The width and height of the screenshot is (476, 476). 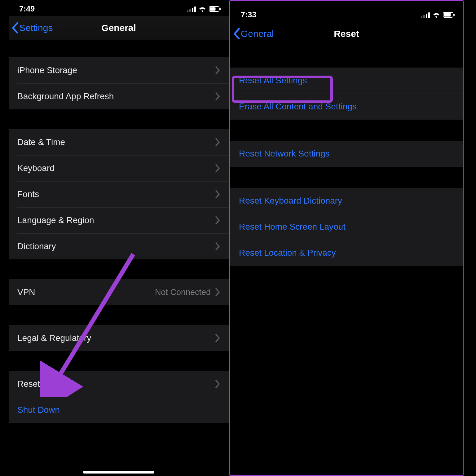 I want to click on settings-group: ResetShut Down, so click(x=119, y=397).